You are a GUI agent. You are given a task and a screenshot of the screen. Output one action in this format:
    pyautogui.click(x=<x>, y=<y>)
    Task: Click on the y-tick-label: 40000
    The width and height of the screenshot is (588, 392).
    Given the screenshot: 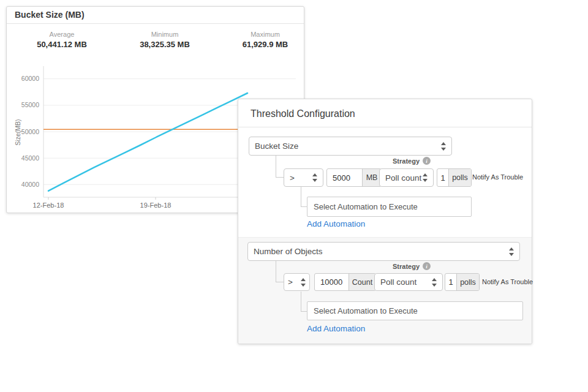 What is the action you would take?
    pyautogui.click(x=31, y=184)
    